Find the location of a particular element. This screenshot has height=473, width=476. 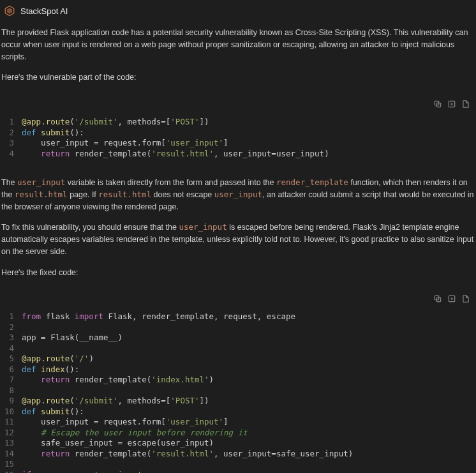

code-text: # Escape the user input before rendering… is located at coordinates (248, 433).